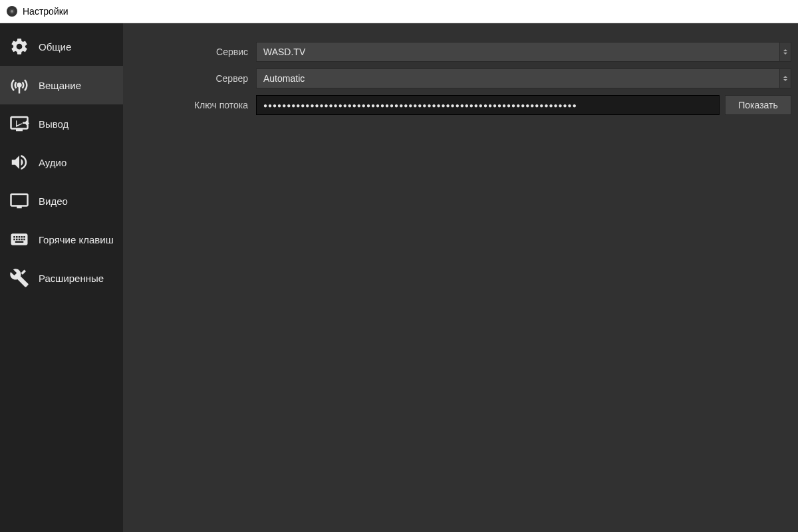 The image size is (798, 532). Describe the element at coordinates (488, 105) in the screenshot. I see `stream-key-input: ●●●●●●●●●●●●●●●●●●●●●●●●●●●●●●●●●●●●●●●●…` at that location.